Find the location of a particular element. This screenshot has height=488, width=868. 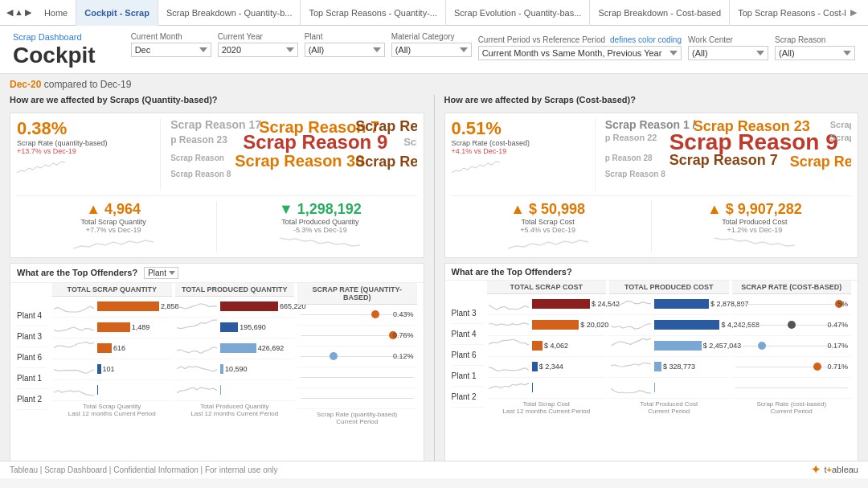

table-row: 10,590 is located at coordinates (235, 370).